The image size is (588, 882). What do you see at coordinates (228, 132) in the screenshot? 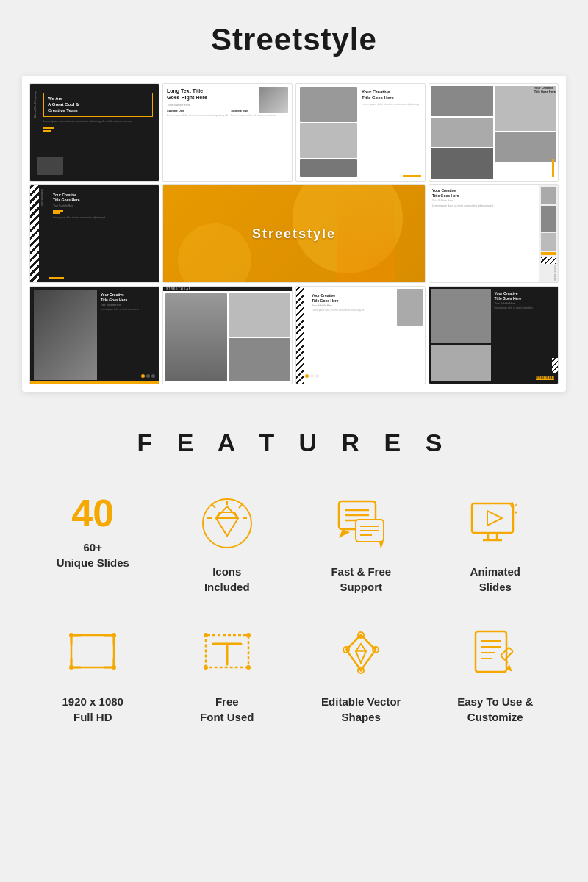
I see `slide-2: Long Text TitleGoes Right Here Your Subt…` at bounding box center [228, 132].